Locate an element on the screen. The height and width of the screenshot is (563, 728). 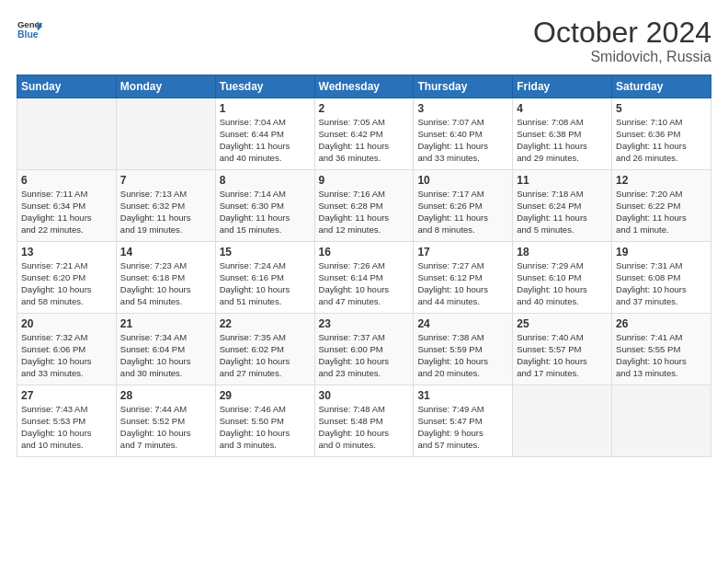
table-row: 18 Sunrise: 7:29 AM Sunset: 6:10 PM Dayl… is located at coordinates (563, 278).